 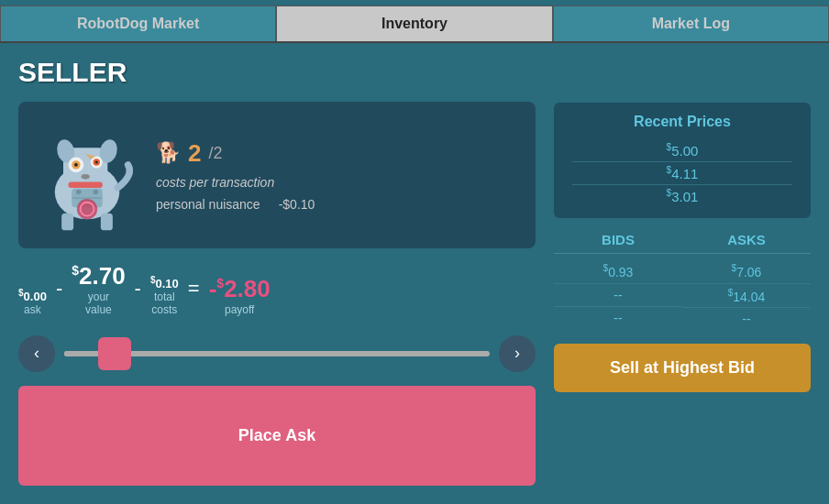 What do you see at coordinates (165, 282) in the screenshot?
I see `cost-dollar: $0.10` at bounding box center [165, 282].